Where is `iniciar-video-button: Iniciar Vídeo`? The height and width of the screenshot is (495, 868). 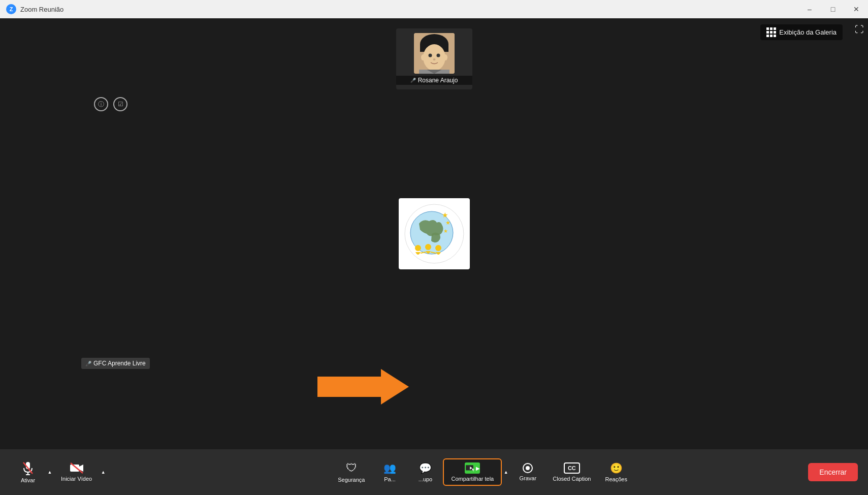 iniciar-video-button: Iniciar Vídeo is located at coordinates (76, 472).